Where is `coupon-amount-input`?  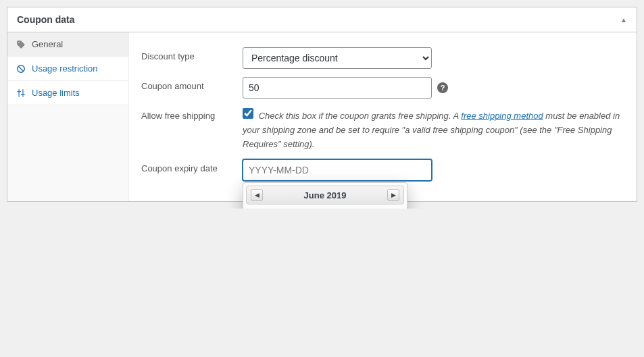 coupon-amount-input is located at coordinates (337, 88).